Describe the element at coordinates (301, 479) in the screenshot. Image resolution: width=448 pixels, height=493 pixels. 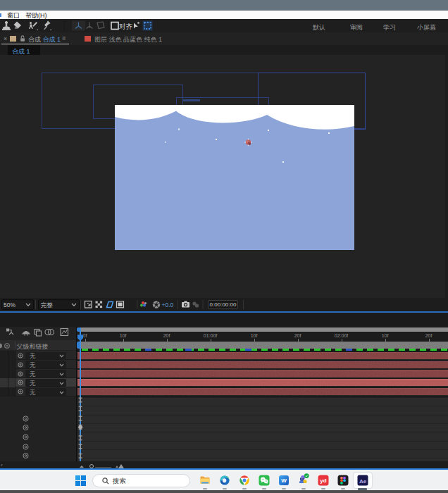
I see `svg-text: T` at that location.